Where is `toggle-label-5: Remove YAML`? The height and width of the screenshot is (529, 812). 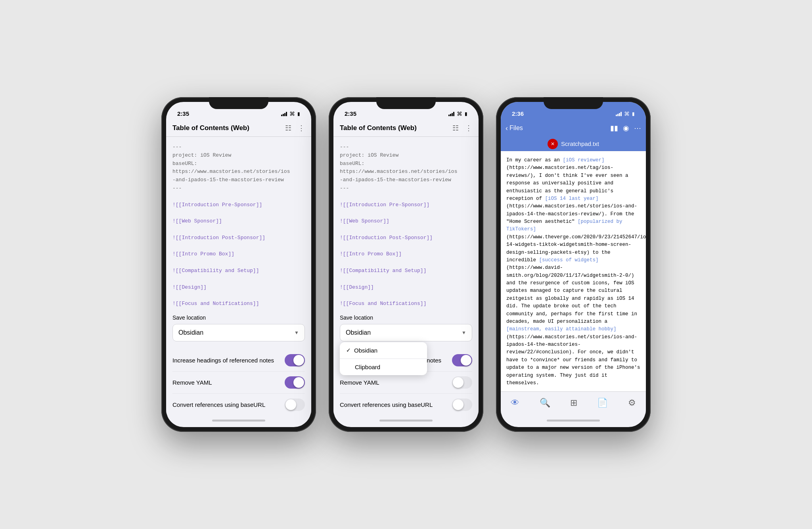 toggle-label-5: Remove YAML is located at coordinates (360, 382).